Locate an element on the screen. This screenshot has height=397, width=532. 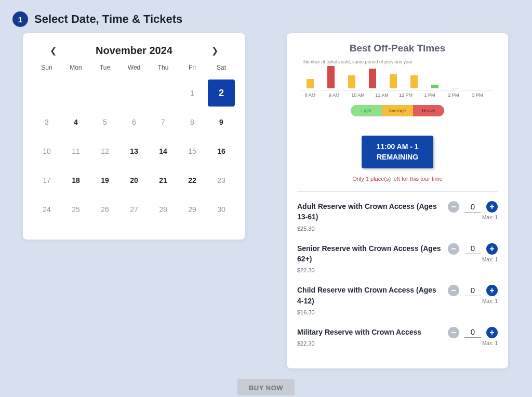
ticket-name: Military Reserve with Crown Access is located at coordinates (370, 332).